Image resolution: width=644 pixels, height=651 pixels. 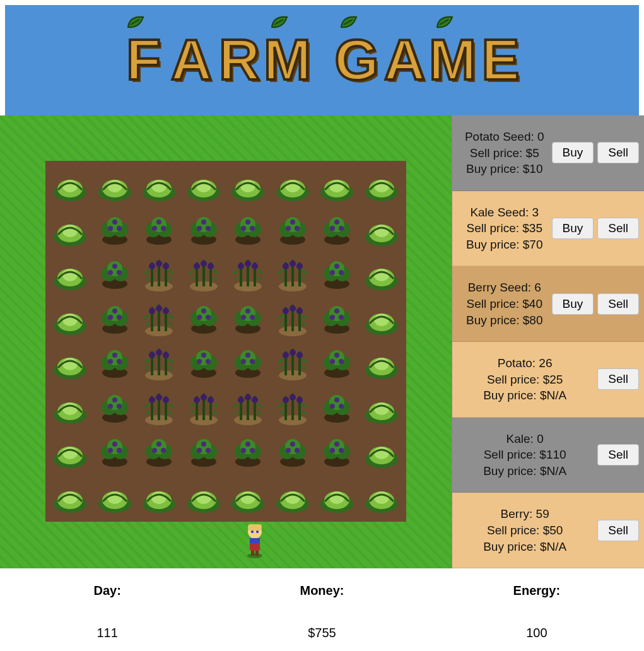 I want to click on shop-item-buyprice: Buy price: $70, so click(x=505, y=245).